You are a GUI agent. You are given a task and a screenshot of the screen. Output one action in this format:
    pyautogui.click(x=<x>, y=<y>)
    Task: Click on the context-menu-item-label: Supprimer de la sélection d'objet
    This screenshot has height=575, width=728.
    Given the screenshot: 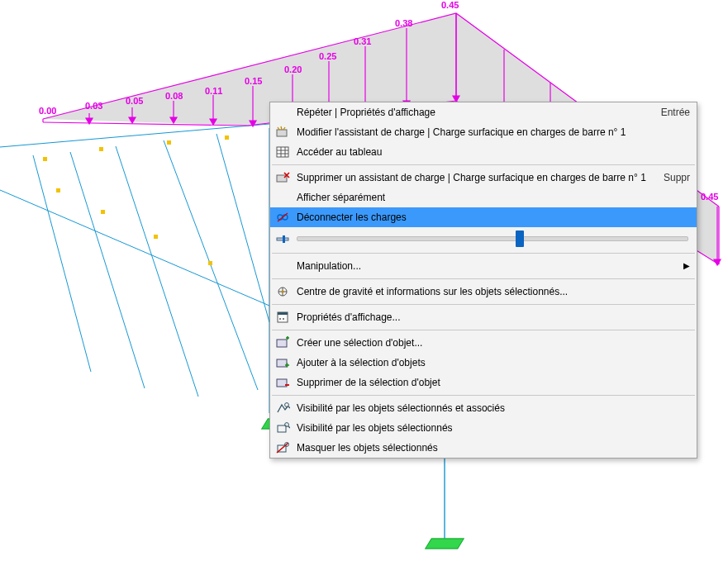 What is the action you would take?
    pyautogui.click(x=493, y=383)
    